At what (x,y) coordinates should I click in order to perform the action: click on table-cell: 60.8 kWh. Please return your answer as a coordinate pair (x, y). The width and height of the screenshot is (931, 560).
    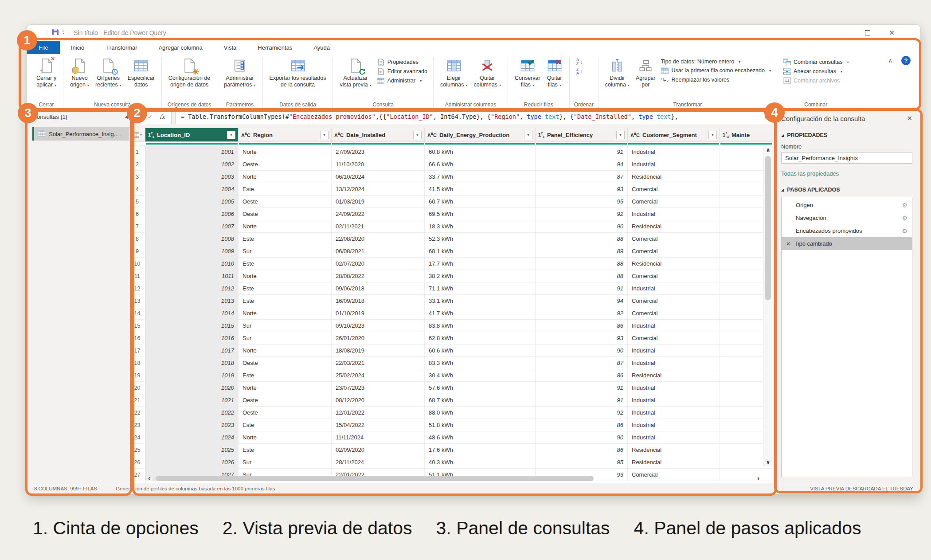
    Looking at the image, I should click on (480, 152).